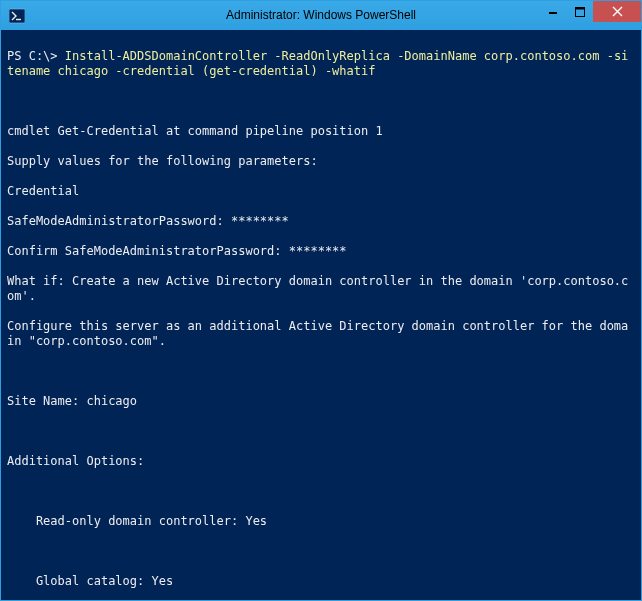 This screenshot has width=642, height=601. What do you see at coordinates (617, 12) in the screenshot?
I see `close-button` at bounding box center [617, 12].